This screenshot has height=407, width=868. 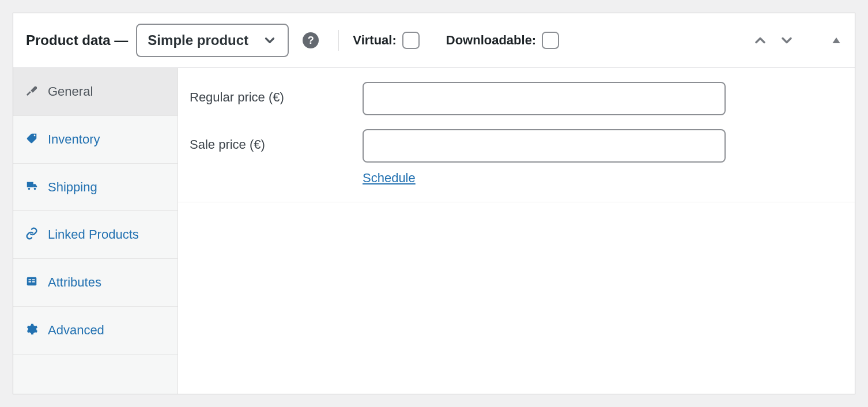 I want to click on sale-price-row: Sale price (€) Schedule, so click(x=516, y=157).